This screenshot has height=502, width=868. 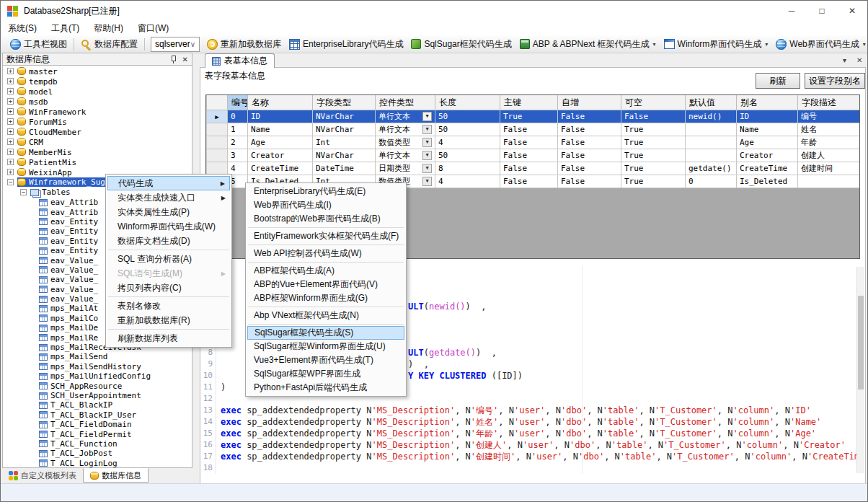 What do you see at coordinates (461, 45) in the screenshot?
I see `toolbar-button: SqlSugar框架代码生成` at bounding box center [461, 45].